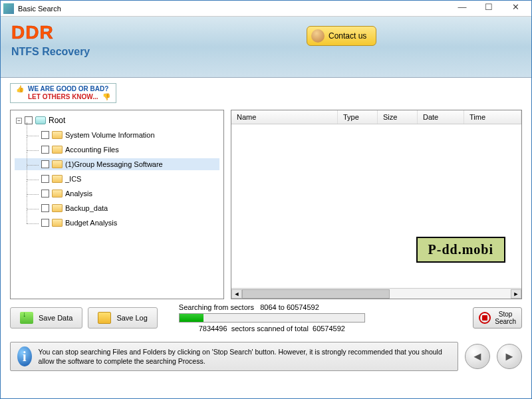 The image size is (532, 399). Describe the element at coordinates (485, 318) in the screenshot. I see `stop-icon` at that location.